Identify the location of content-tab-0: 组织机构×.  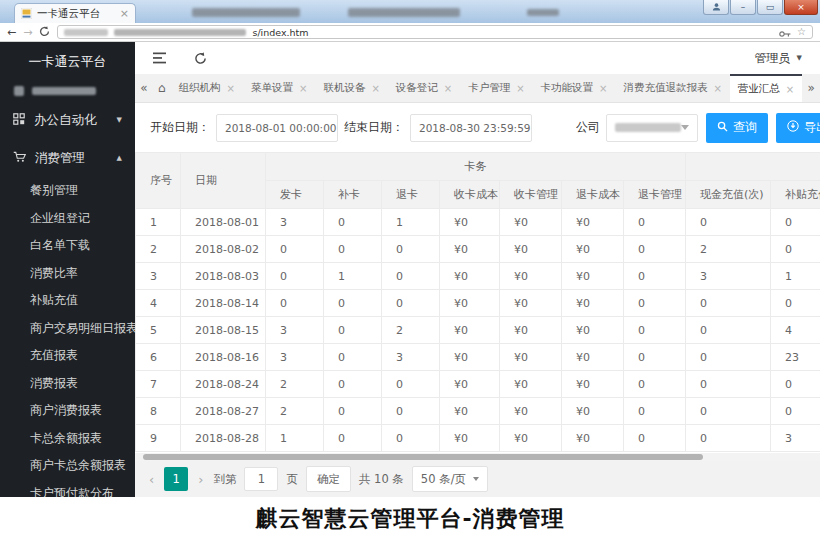
(207, 88).